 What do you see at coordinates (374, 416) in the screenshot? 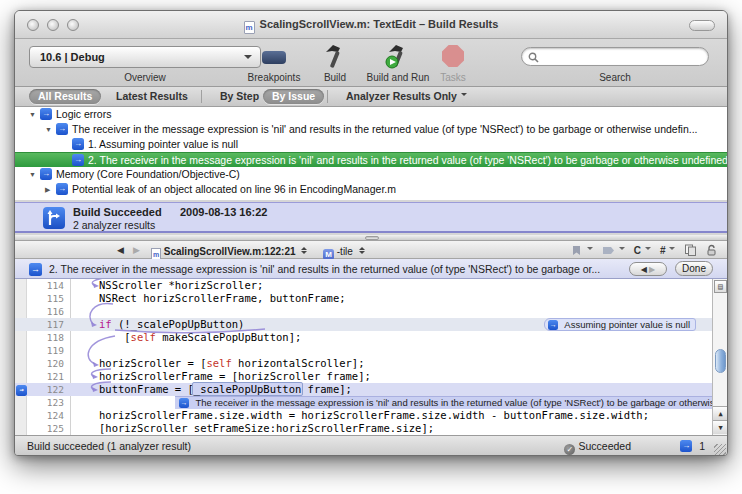
I see `code-text: horizScrollerFrame.size.width = horizScr…` at bounding box center [374, 416].